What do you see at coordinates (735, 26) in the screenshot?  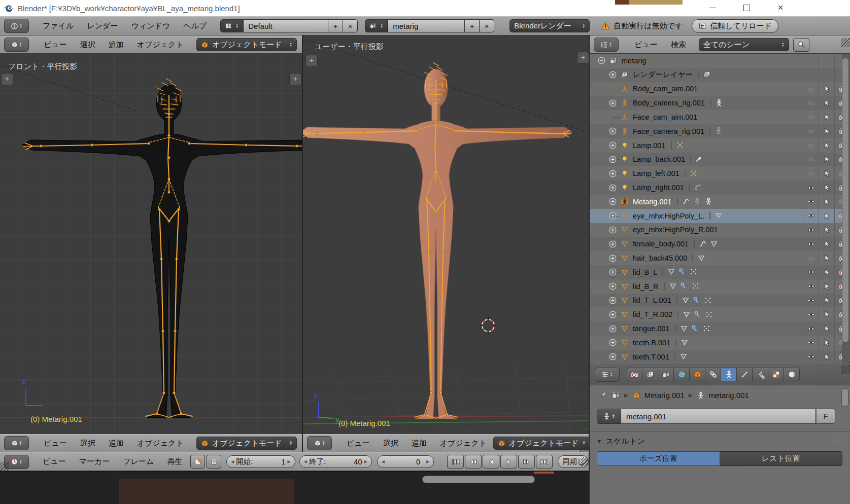 I see `reload-trusted-button: 信頼してリロード` at bounding box center [735, 26].